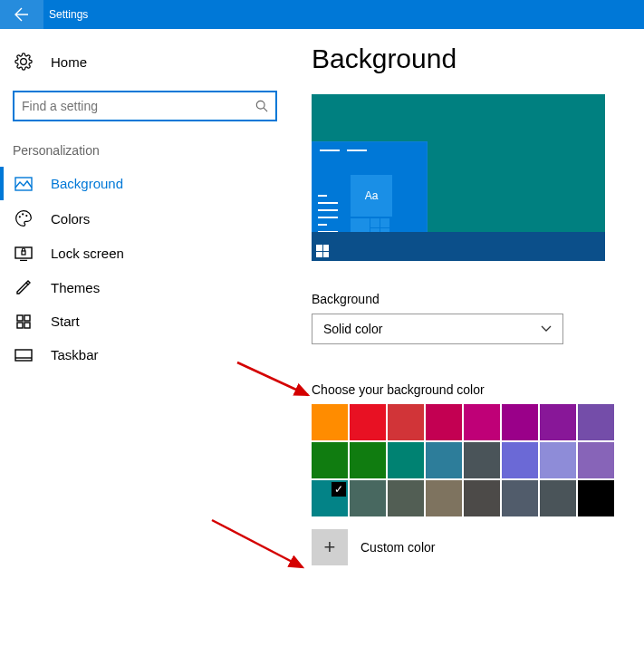 The width and height of the screenshot is (644, 666). What do you see at coordinates (69, 62) in the screenshot?
I see `nav-home-label: Home` at bounding box center [69, 62].